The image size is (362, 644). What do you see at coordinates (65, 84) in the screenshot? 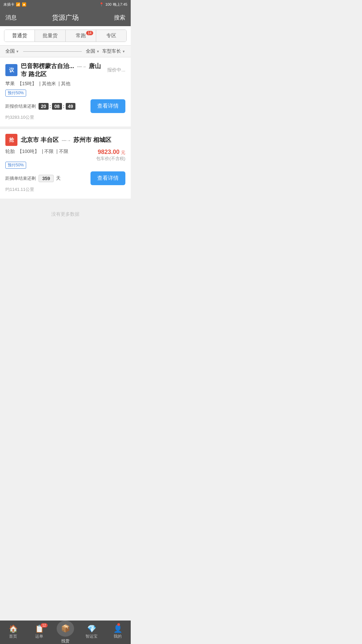
I see `card-1-info: 苹果 【15吨】 | 其他米 | 其他` at bounding box center [65, 84].